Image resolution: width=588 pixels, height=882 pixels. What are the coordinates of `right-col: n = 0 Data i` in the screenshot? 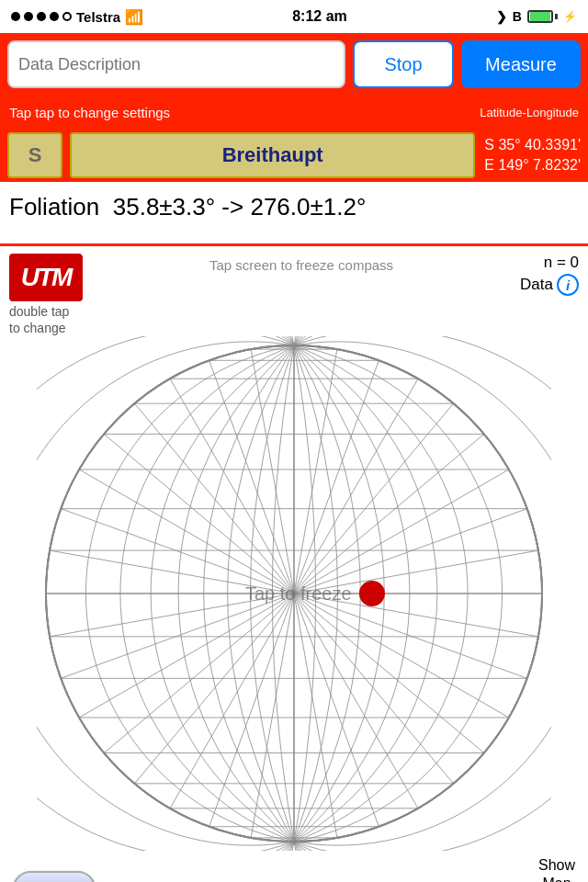 It's located at (549, 275).